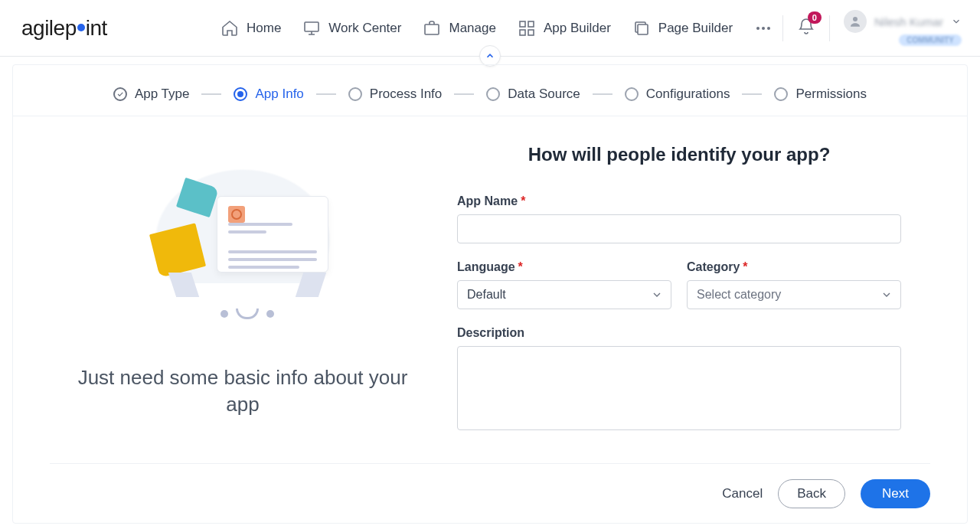 The height and width of the screenshot is (529, 980). I want to click on nav-label: Work Center, so click(364, 28).